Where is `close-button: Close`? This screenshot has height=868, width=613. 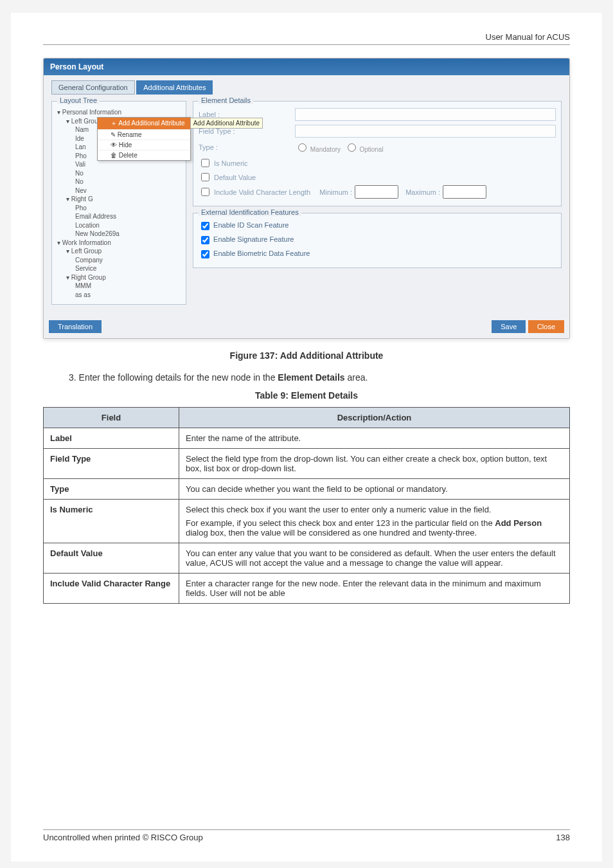
close-button: Close is located at coordinates (546, 327).